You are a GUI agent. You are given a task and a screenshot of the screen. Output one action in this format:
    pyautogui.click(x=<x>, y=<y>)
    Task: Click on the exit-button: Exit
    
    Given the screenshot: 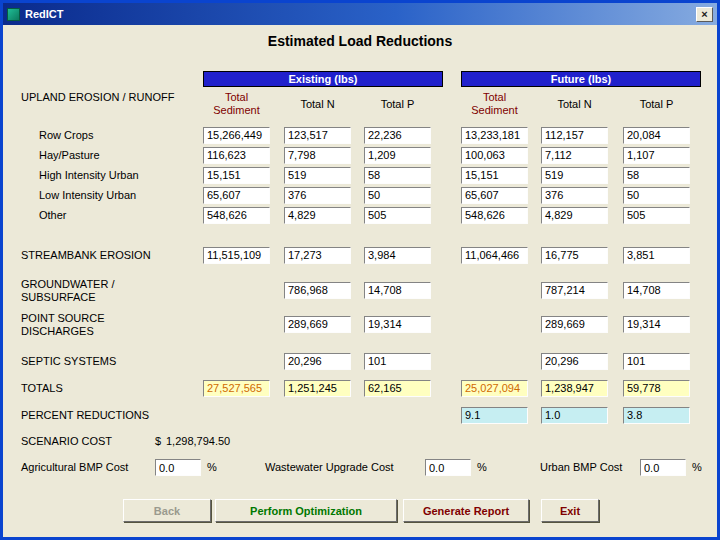 What is the action you would take?
    pyautogui.click(x=570, y=510)
    